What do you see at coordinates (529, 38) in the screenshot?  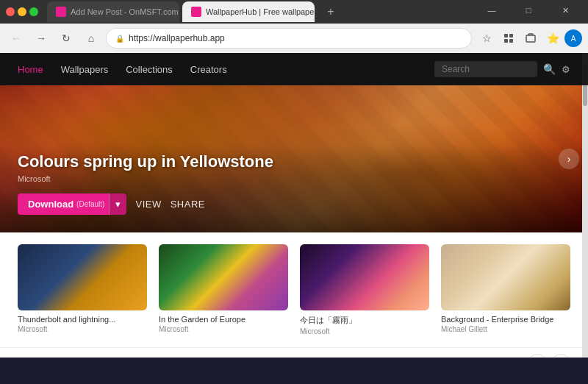 I see `toolbar-actions: ☆ ⭐ A` at bounding box center [529, 38].